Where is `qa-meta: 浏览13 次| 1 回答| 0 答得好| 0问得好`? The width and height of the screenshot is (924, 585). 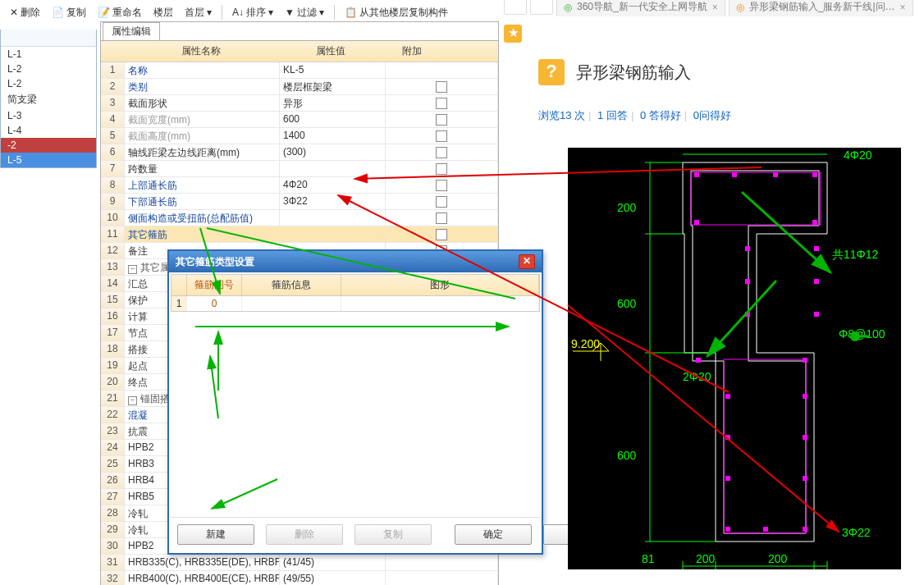
qa-meta: 浏览13 次| 1 回答| 0 答得好| 0问得好 is located at coordinates (727, 116).